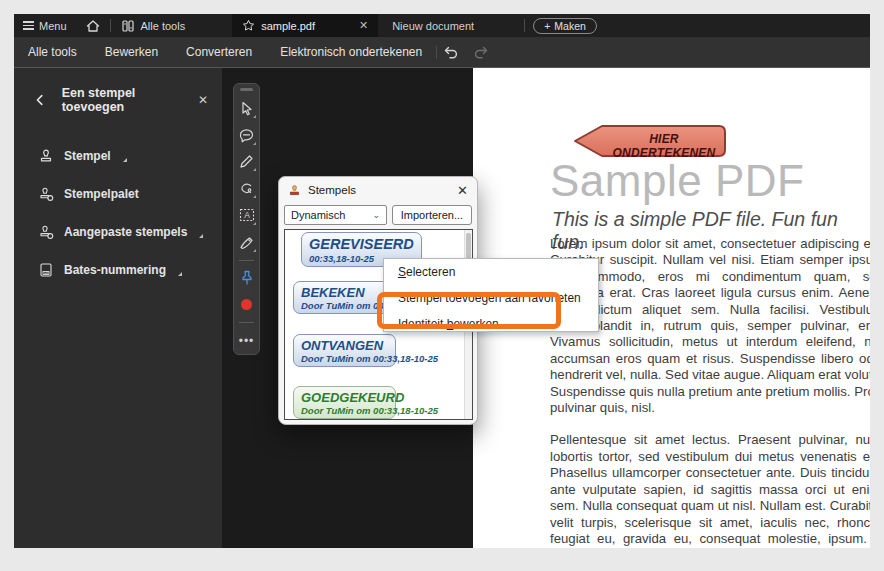 This screenshot has height=571, width=884. I want to click on home-icon, so click(93, 26).